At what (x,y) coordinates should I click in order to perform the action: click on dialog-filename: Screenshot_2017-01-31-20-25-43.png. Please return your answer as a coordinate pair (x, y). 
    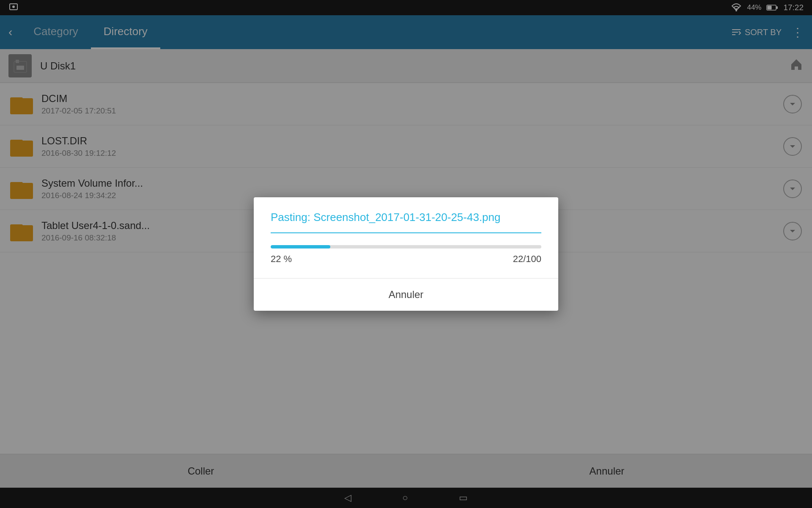
    Looking at the image, I should click on (407, 217).